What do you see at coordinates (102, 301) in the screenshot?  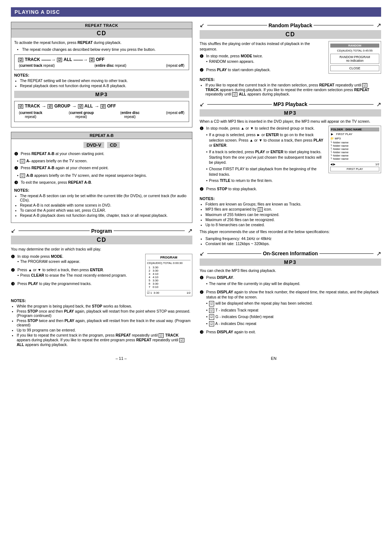 I see `program-notes-title: NOTES:` at bounding box center [102, 301].